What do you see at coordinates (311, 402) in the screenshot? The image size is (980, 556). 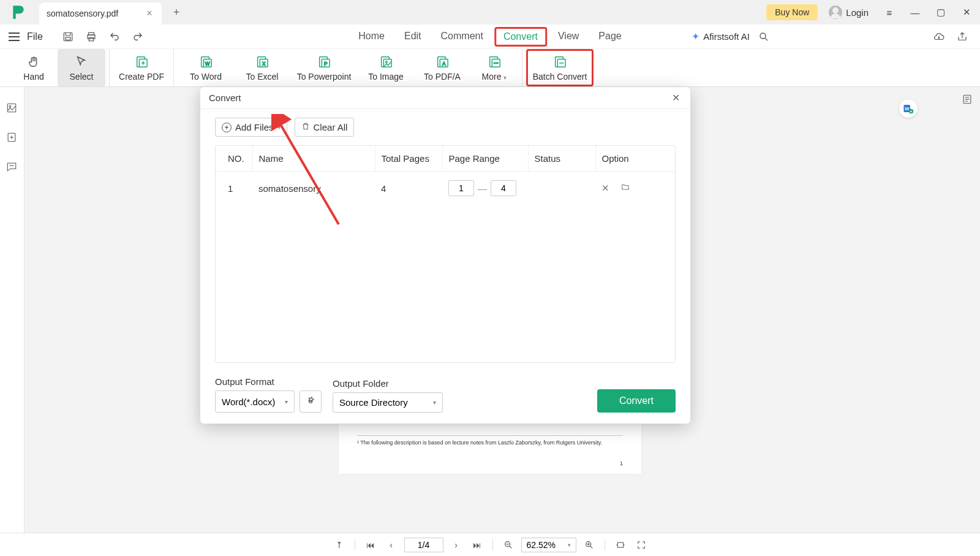 I see `format-settings-button` at bounding box center [311, 402].